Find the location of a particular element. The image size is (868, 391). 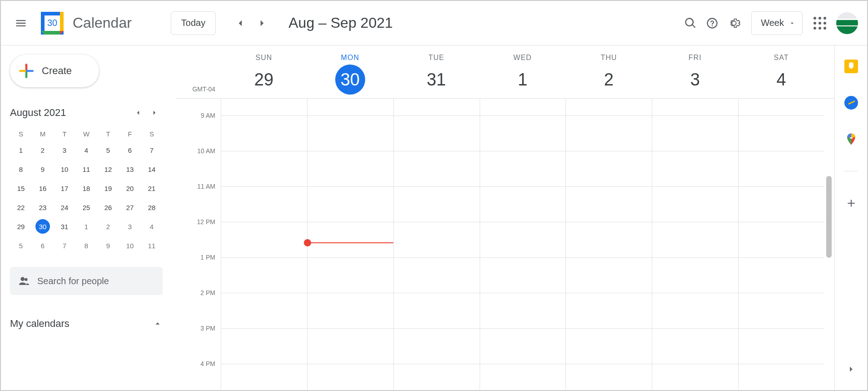

day-header: SAT4 is located at coordinates (781, 74).